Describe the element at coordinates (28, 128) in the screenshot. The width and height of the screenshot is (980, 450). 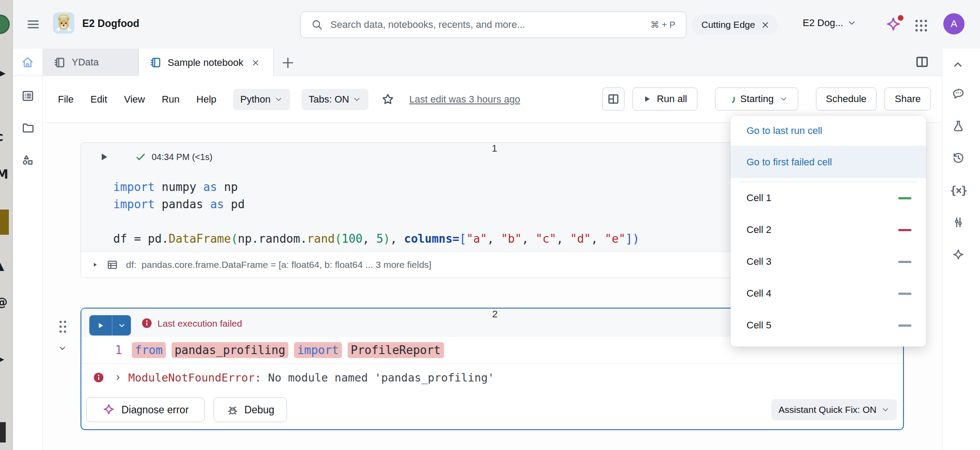
I see `sidebar-item-folder` at that location.